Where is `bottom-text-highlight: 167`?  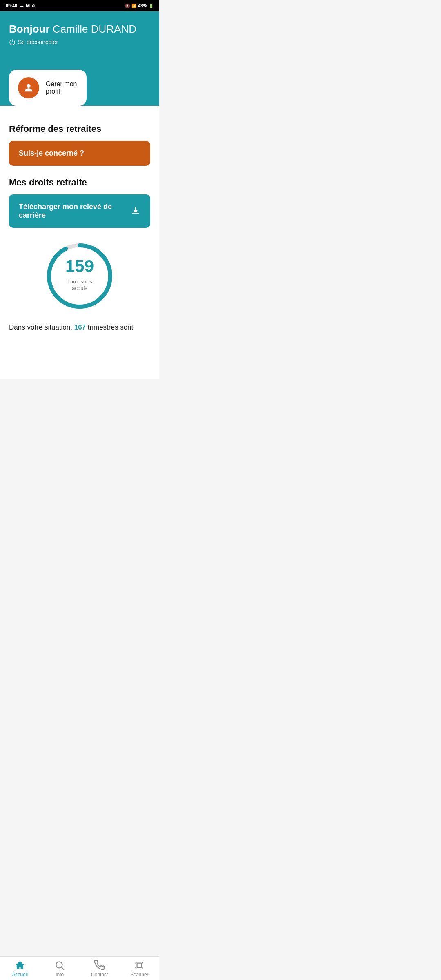 bottom-text-highlight: 167 is located at coordinates (80, 327).